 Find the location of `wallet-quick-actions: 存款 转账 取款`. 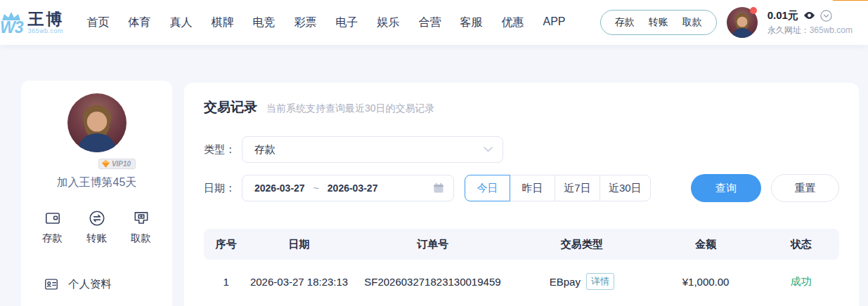

wallet-quick-actions: 存款 转账 取款 is located at coordinates (659, 22).